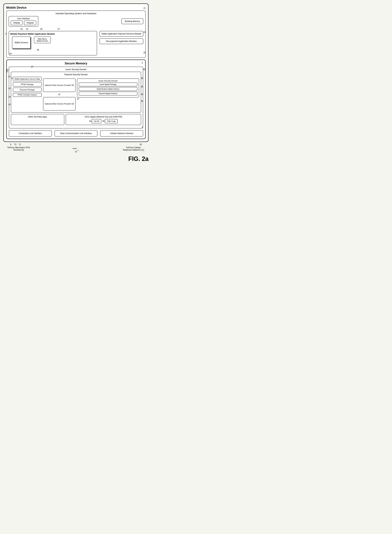  What do you see at coordinates (110, 121) in the screenshot?
I see `ssd-group: 35 SSD Code` at bounding box center [110, 121].